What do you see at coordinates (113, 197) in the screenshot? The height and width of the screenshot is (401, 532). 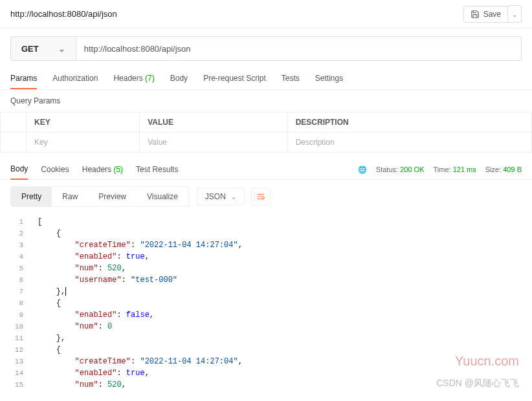 I see `view-preview: Preview` at bounding box center [113, 197].